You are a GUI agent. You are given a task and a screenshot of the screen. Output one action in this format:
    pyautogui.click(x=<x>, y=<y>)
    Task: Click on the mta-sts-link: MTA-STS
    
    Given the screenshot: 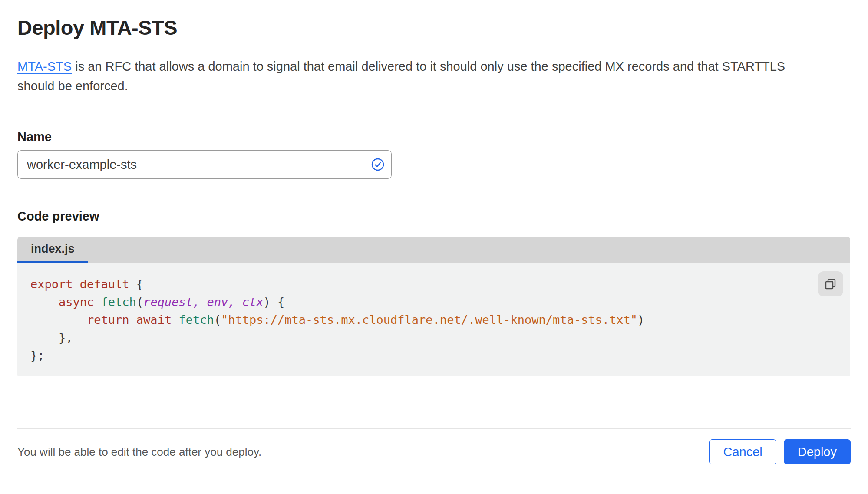 What is the action you would take?
    pyautogui.click(x=44, y=66)
    